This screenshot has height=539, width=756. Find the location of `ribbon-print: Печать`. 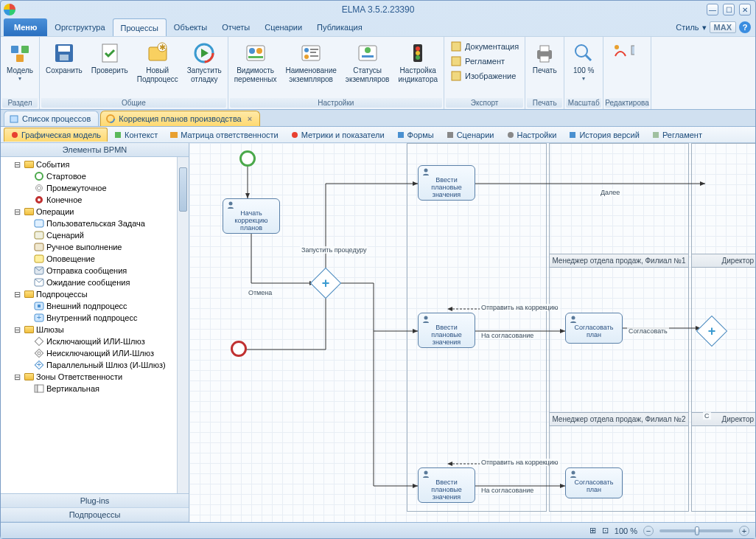

ribbon-print: Печать is located at coordinates (545, 68).